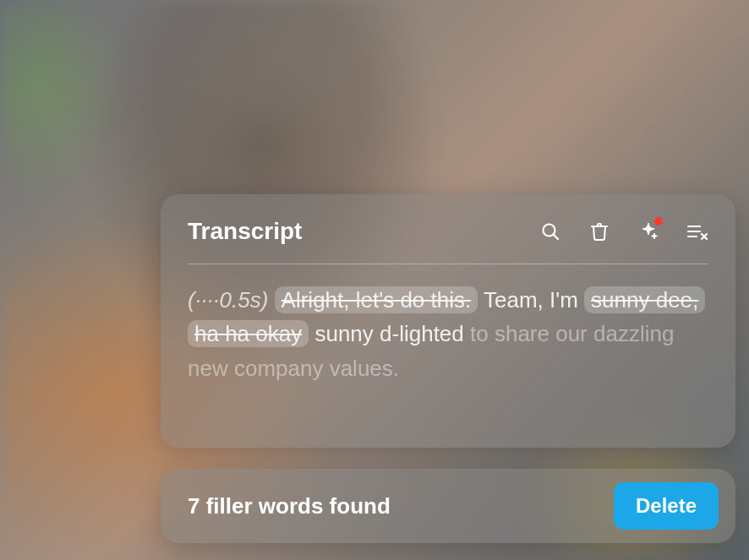 Image resolution: width=749 pixels, height=560 pixels. What do you see at coordinates (389, 334) in the screenshot?
I see `transcript-text: sunny d-lighted` at bounding box center [389, 334].